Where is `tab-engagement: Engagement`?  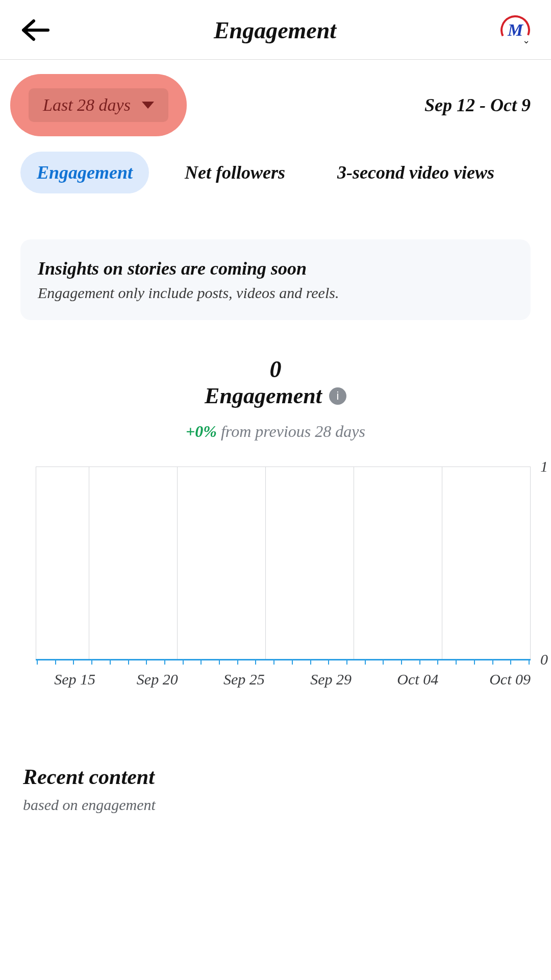 tab-engagement: Engagement is located at coordinates (85, 173).